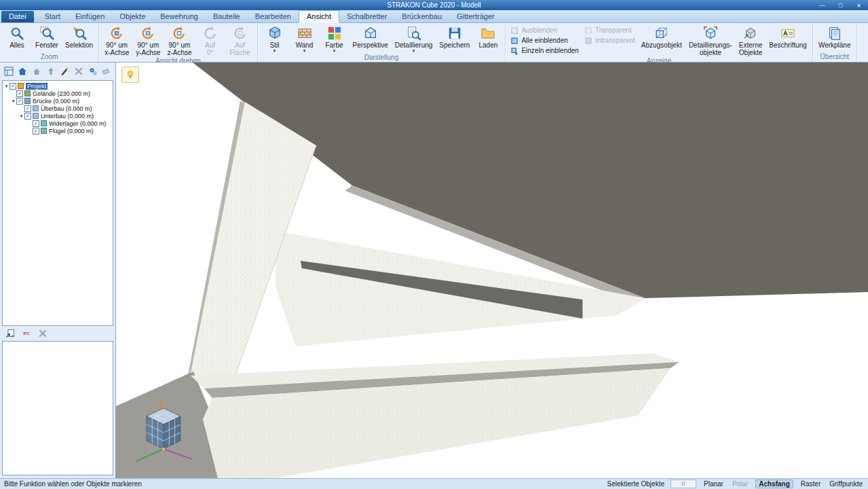 The image size is (868, 489). I want to click on rotate-y-button: 90° um y-Achse, so click(148, 41).